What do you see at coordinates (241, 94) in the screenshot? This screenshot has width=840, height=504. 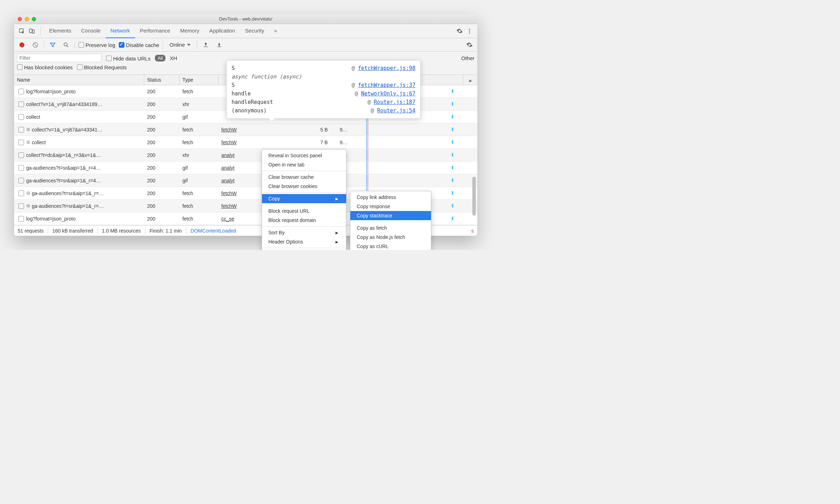 I see `frame-function: handle` at bounding box center [241, 94].